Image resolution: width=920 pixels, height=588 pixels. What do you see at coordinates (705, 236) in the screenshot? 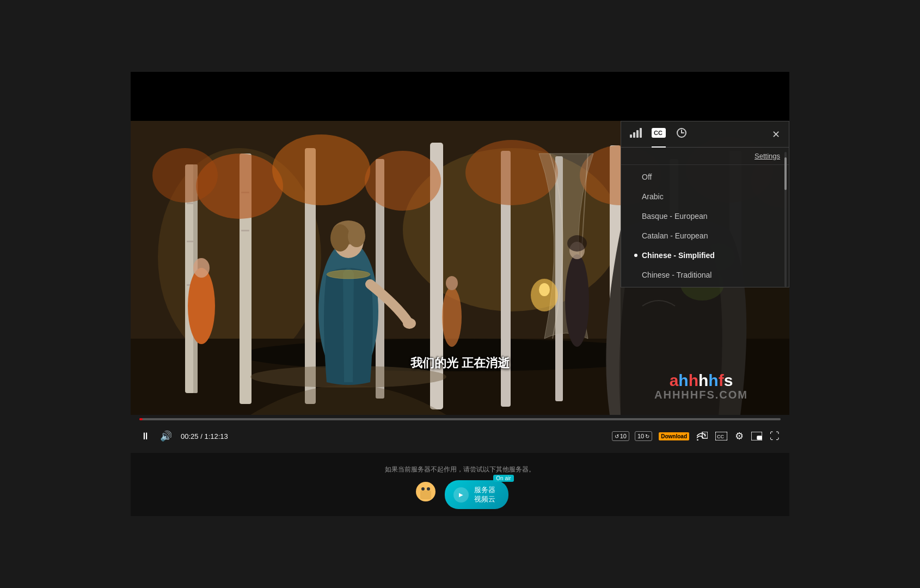
I see `subtitle-option-catalan: Catalan - European` at bounding box center [705, 236].